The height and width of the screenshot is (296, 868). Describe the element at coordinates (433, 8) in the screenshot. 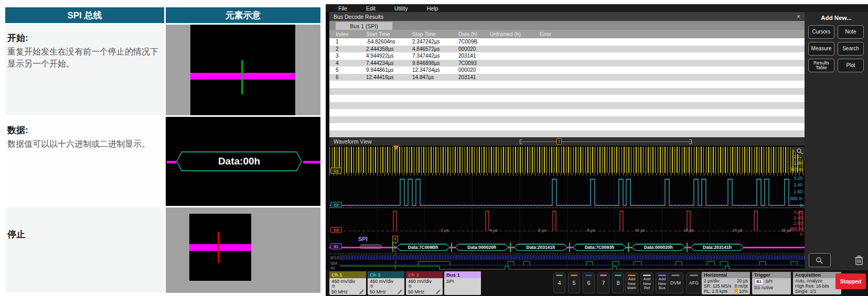

I see `menu-help: Help` at that location.